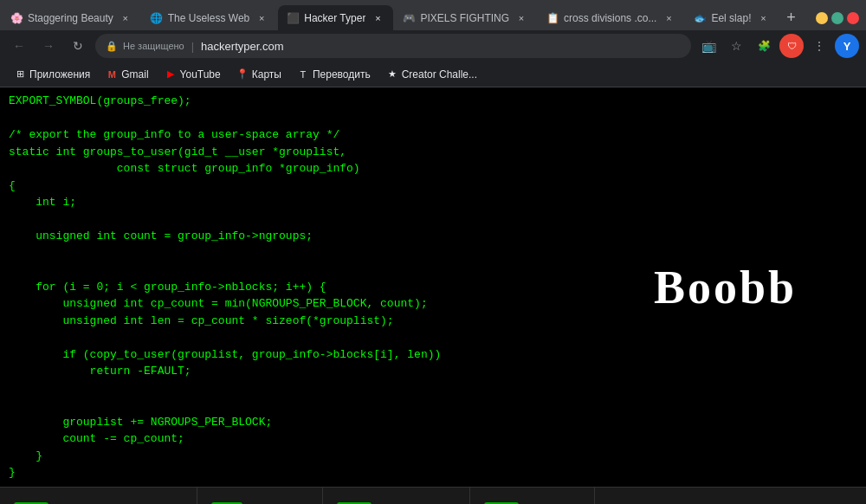 This screenshot has height=504, width=866. I want to click on close-button: ×, so click(853, 18).